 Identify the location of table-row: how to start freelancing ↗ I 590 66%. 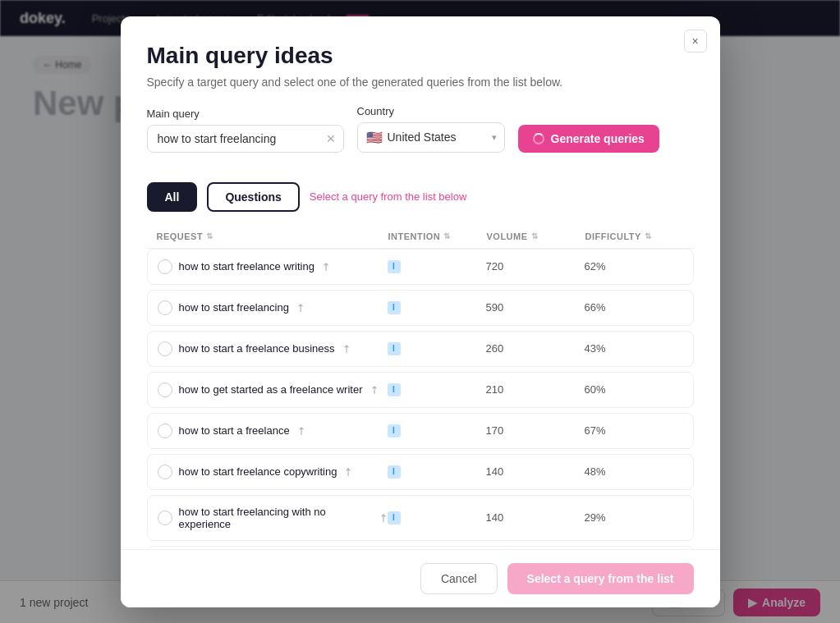
(420, 308).